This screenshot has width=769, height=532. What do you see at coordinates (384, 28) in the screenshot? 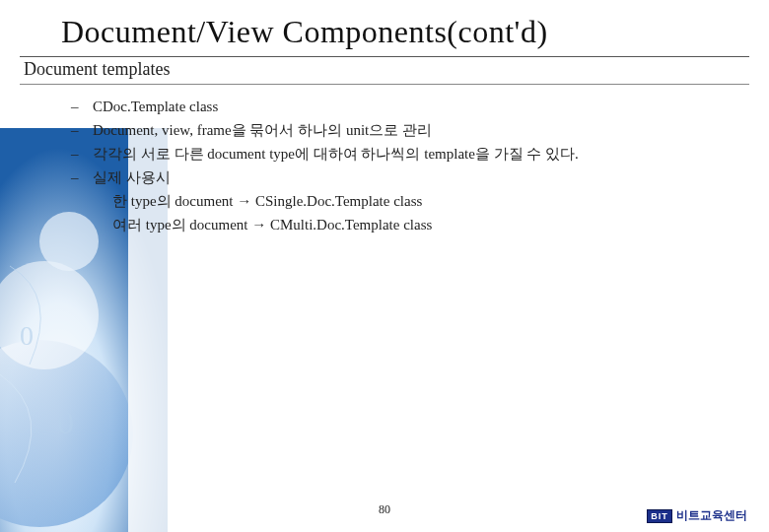
I see `slide-title: Document/View Components(cont'd)` at bounding box center [384, 28].